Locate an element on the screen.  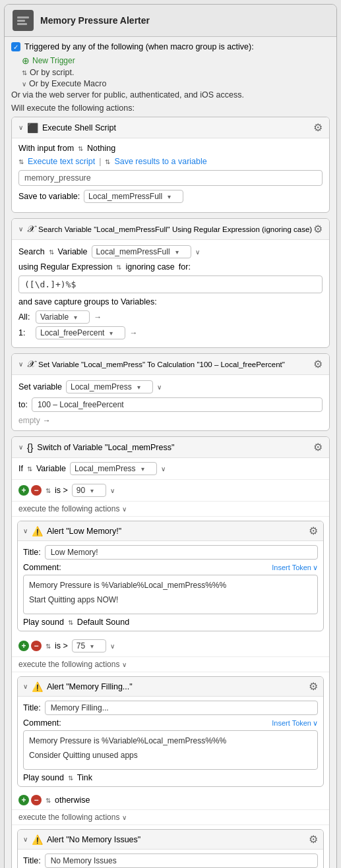
search-label: Search is located at coordinates (32, 252).